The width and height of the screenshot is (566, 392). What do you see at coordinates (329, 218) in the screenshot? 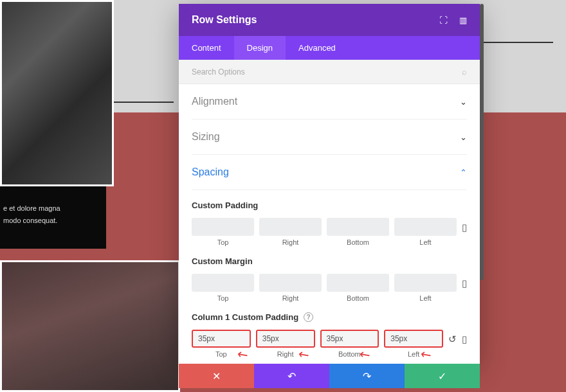
I see `group-custom-padding: Custom Padding Top Right Bottom Left ▯` at bounding box center [329, 218].